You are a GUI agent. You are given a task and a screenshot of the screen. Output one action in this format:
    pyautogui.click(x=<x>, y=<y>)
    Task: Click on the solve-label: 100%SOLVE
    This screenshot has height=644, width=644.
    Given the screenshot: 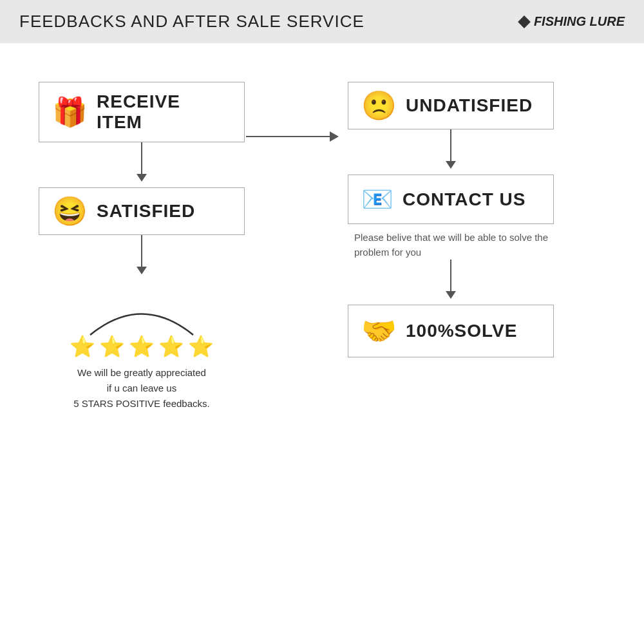 What is the action you would take?
    pyautogui.click(x=461, y=331)
    